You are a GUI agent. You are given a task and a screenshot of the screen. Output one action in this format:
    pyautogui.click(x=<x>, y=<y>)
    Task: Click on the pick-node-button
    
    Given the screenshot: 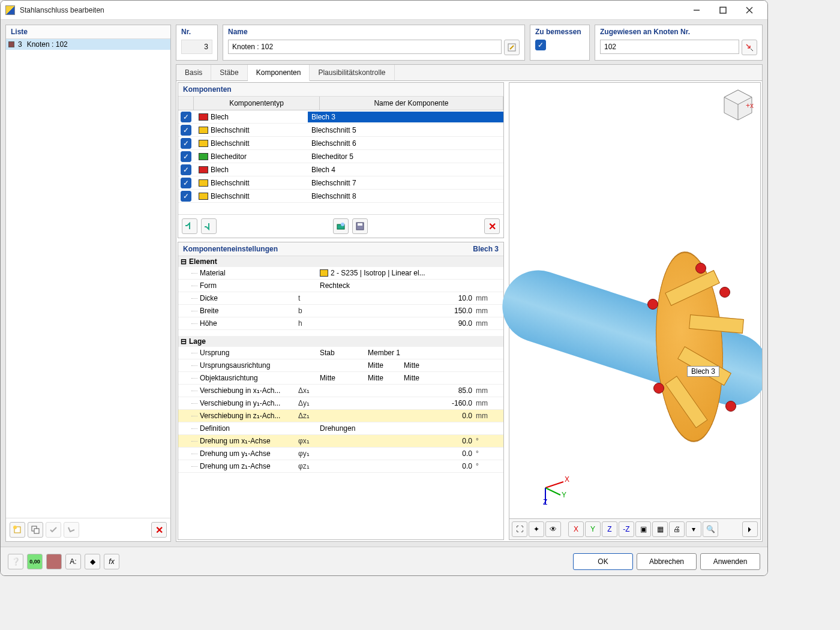 What is the action you would take?
    pyautogui.click(x=749, y=47)
    